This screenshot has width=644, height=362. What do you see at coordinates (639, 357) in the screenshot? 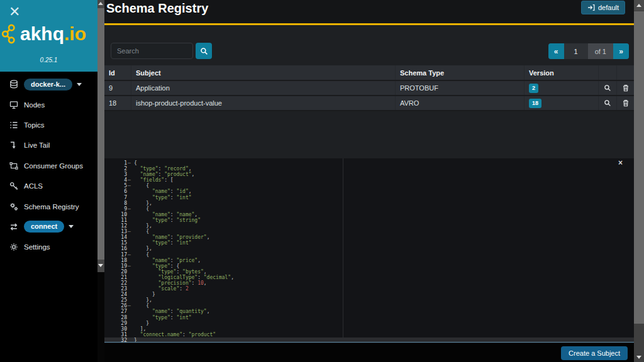
I see `scroll-down-button` at bounding box center [639, 357].